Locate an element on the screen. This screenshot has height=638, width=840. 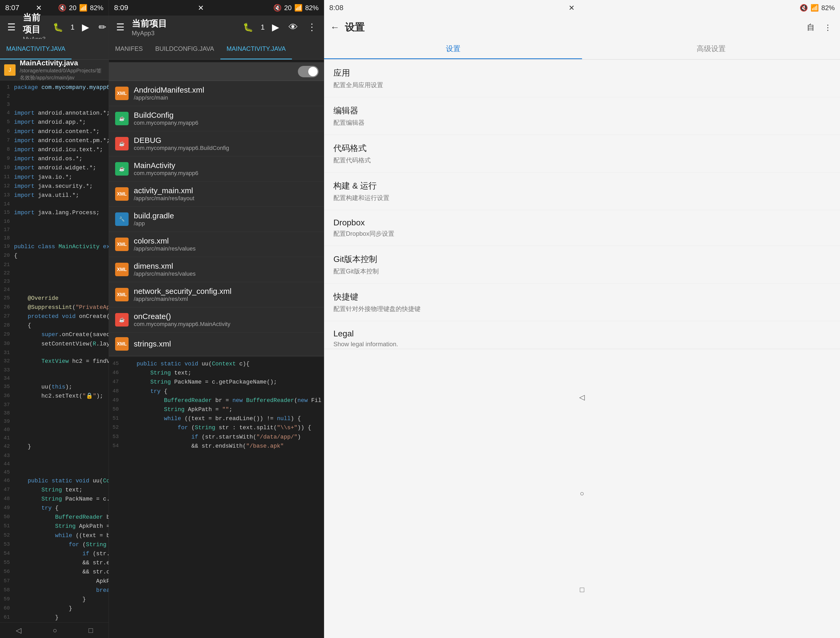
code-line: 22 is located at coordinates (54, 273).